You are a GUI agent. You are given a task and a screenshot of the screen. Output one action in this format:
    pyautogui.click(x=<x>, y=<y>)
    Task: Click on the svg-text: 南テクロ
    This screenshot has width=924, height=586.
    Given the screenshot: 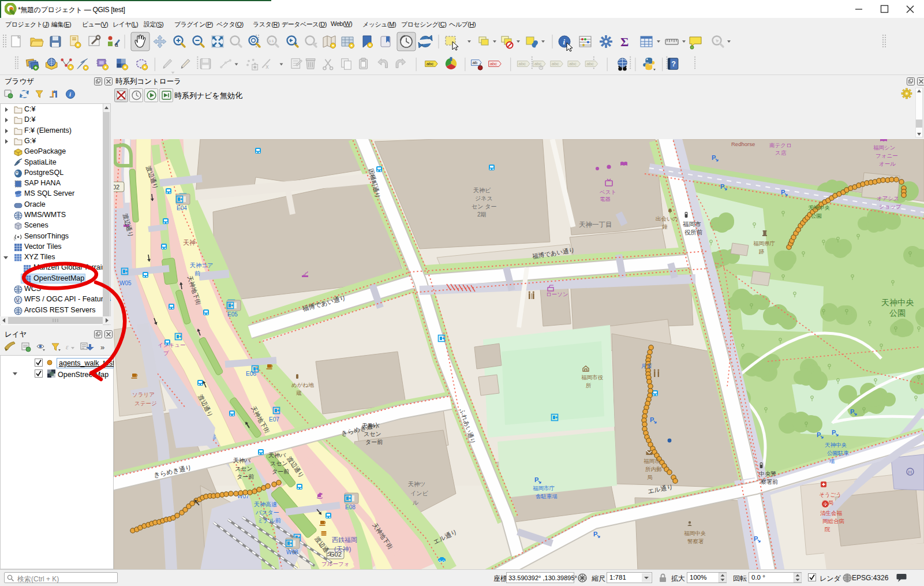 What is the action you would take?
    pyautogui.click(x=780, y=145)
    